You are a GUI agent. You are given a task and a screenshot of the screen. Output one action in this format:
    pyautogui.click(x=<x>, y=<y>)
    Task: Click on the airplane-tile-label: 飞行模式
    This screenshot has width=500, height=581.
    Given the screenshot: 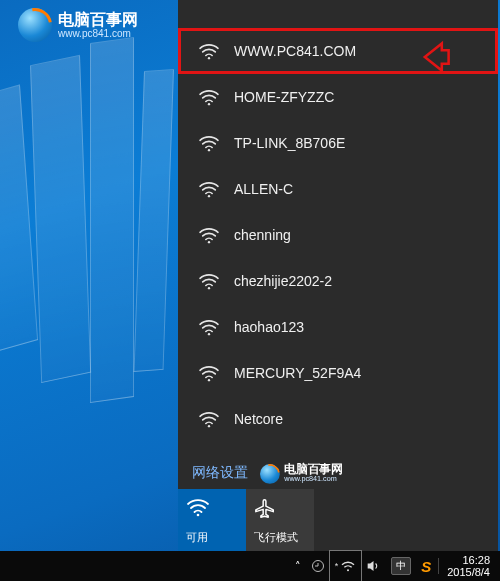 What is the action you would take?
    pyautogui.click(x=280, y=538)
    